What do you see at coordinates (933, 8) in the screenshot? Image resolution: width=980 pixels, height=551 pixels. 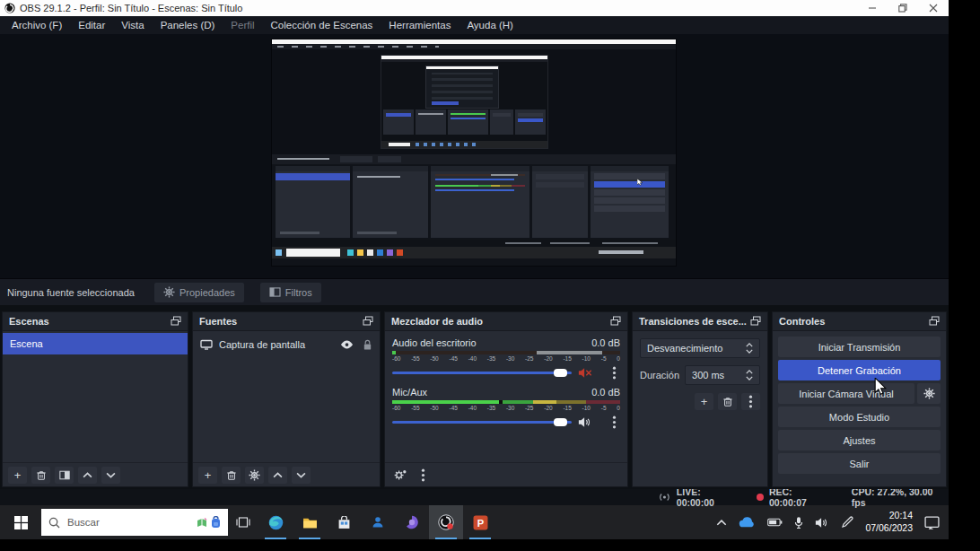 I see `close-button` at bounding box center [933, 8].